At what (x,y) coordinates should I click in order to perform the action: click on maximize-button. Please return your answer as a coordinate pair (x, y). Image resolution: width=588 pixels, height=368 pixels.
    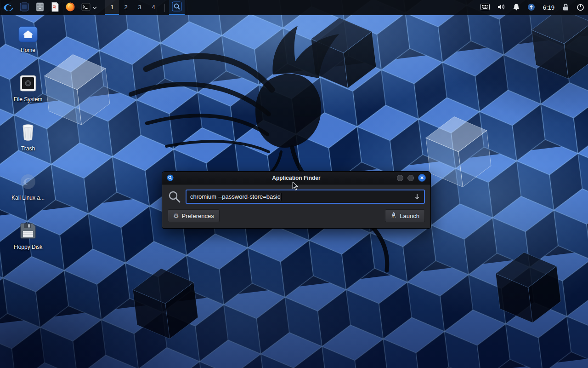
    Looking at the image, I should click on (411, 178).